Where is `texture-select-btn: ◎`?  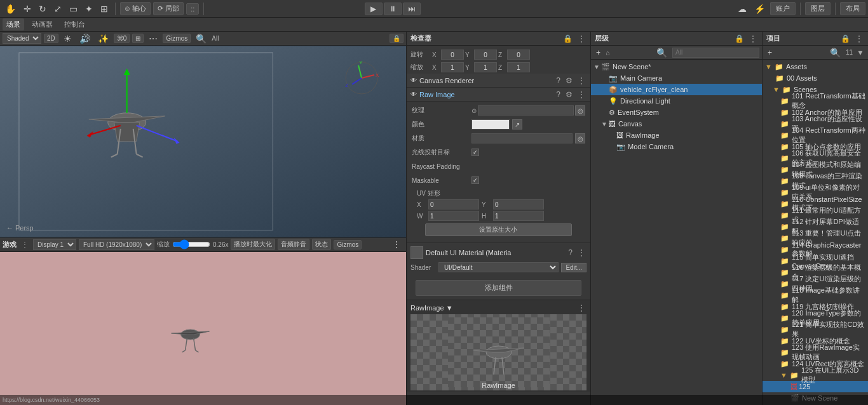
texture-select-btn: ◎ is located at coordinates (580, 110).